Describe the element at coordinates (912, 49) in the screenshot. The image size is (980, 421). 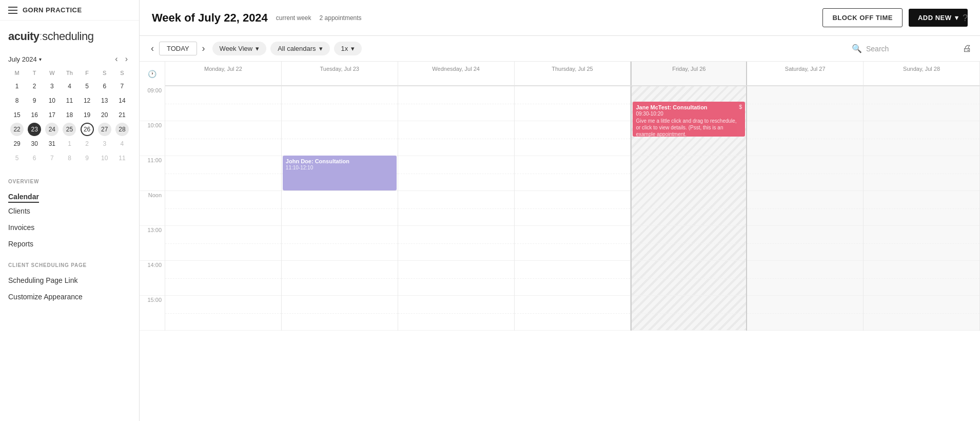
I see `search-input` at that location.